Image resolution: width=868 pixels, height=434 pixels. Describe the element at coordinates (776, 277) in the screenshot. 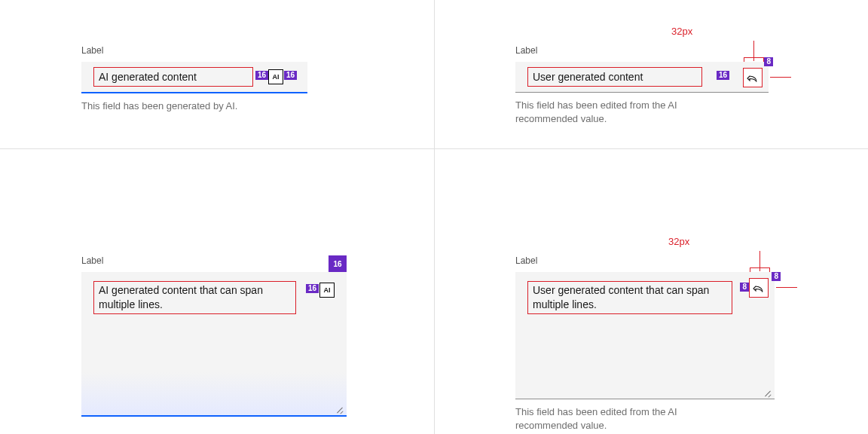

I see `spec-tag-right: 8` at that location.